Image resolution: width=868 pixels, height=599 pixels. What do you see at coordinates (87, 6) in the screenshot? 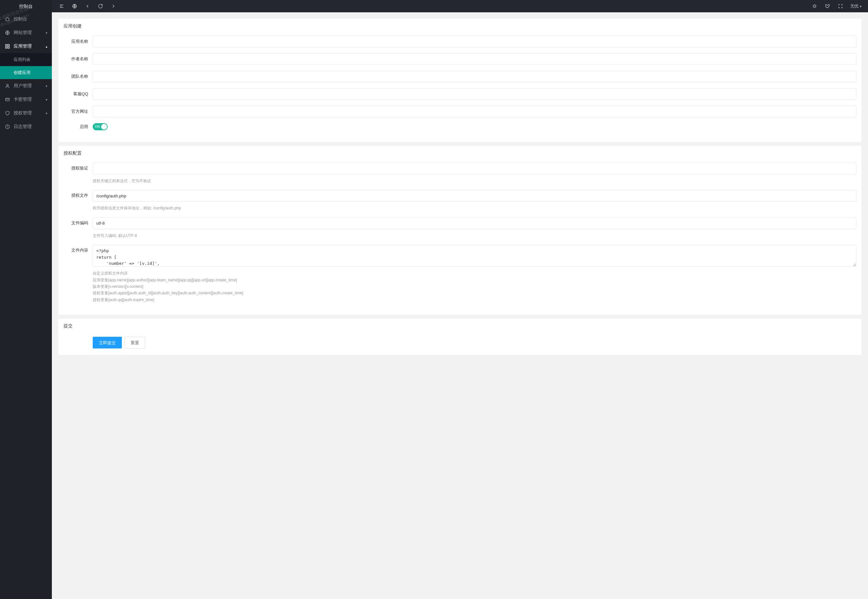
I see `back-icon` at bounding box center [87, 6].